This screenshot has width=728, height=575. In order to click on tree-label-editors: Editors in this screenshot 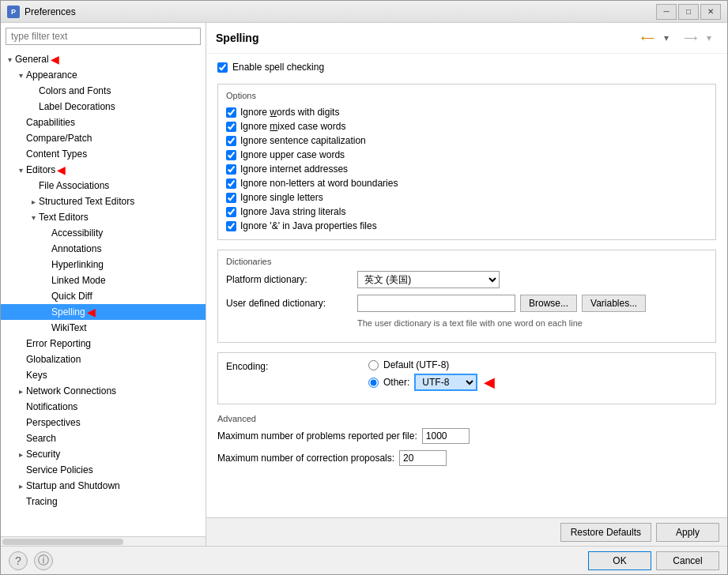, I will do `click(41, 170)`.